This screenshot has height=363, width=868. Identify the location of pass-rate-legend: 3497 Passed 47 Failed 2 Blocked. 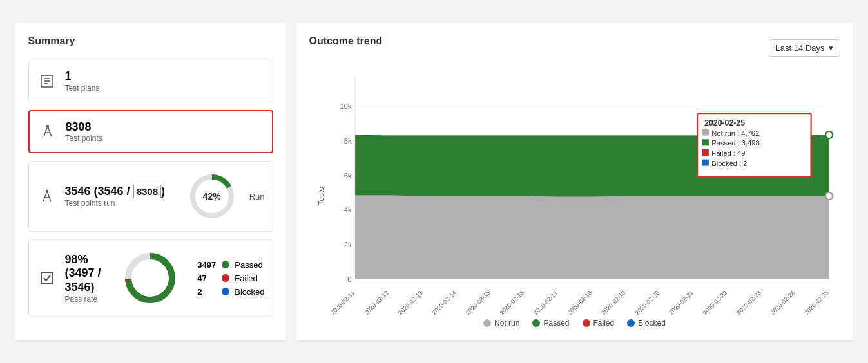
(231, 278).